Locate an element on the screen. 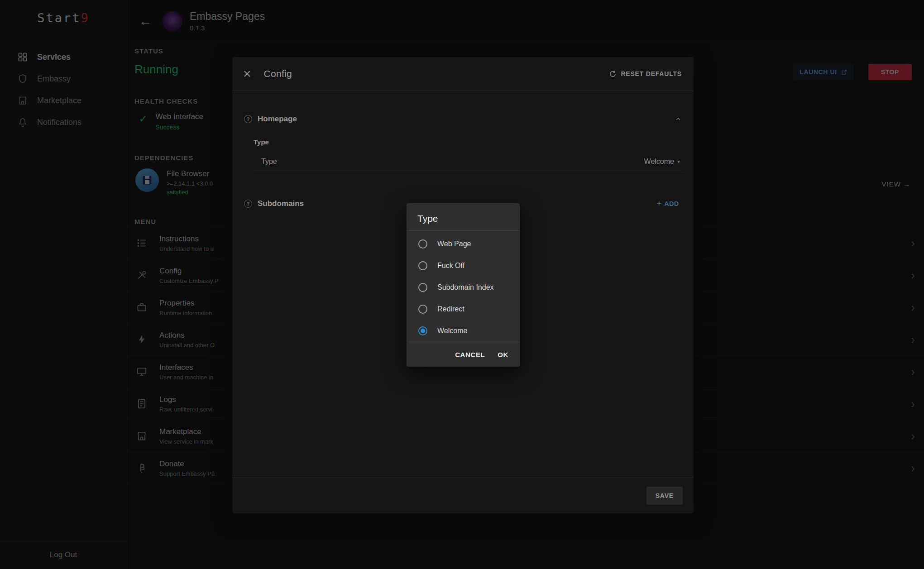 The image size is (924, 569). radio-option-label: Redirect is located at coordinates (451, 309).